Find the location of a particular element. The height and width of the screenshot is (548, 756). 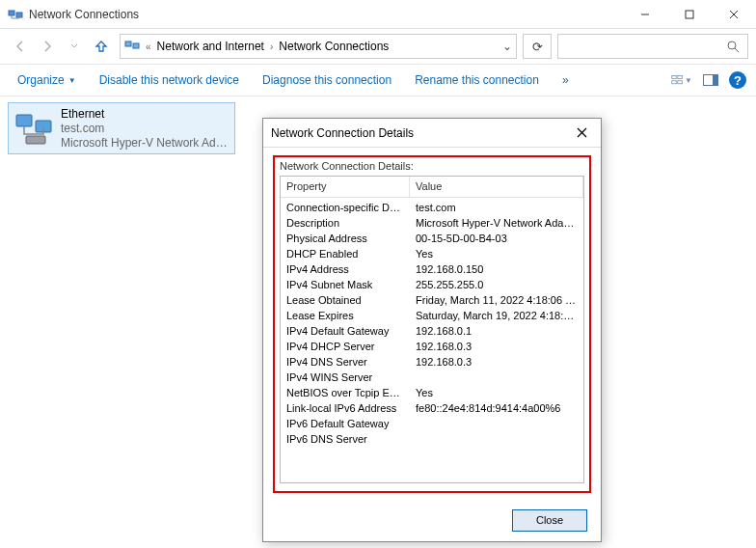

control-panel-icon is located at coordinates (132, 46).